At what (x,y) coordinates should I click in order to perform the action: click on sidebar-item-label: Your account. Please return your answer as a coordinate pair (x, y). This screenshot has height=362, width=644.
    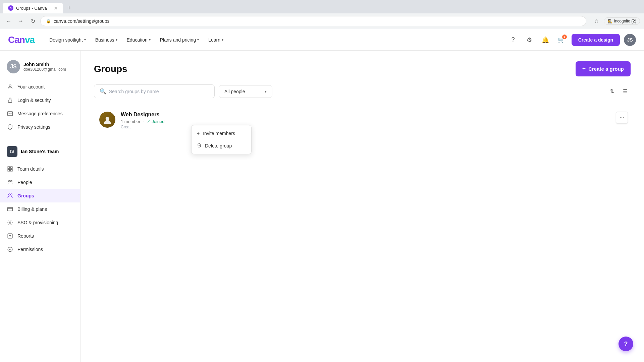
    Looking at the image, I should click on (31, 87).